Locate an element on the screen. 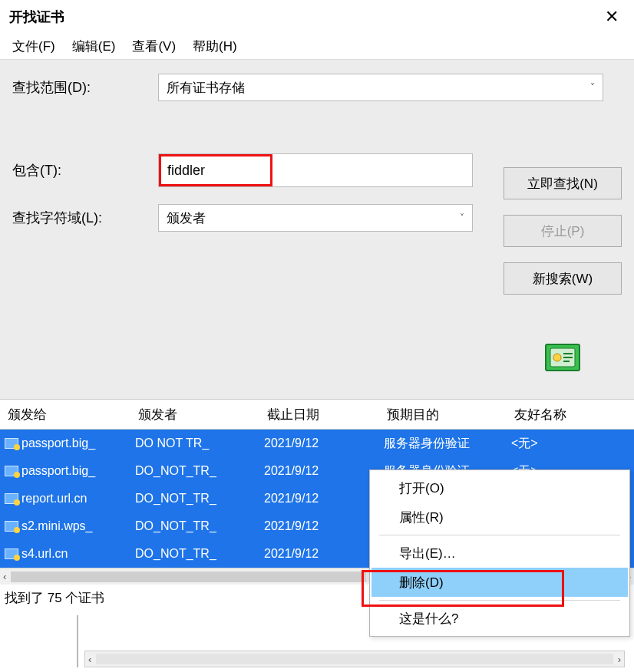 The width and height of the screenshot is (634, 672). find-now-button: 立即查找(N) is located at coordinates (563, 183).